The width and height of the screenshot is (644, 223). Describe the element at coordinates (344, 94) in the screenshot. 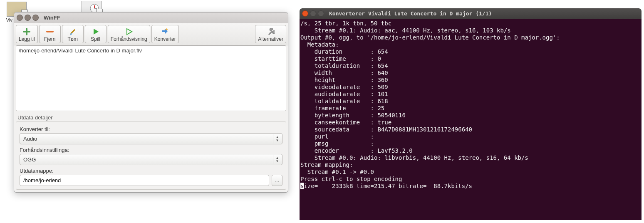

I see `term-line: audiodatarate : 101` at that location.